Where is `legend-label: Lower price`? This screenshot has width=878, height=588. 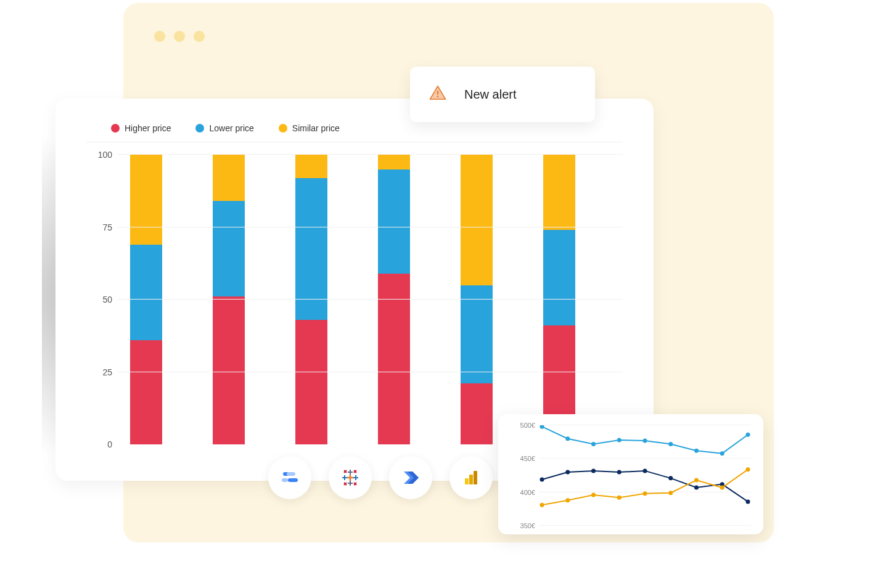
legend-label: Lower price is located at coordinates (231, 128).